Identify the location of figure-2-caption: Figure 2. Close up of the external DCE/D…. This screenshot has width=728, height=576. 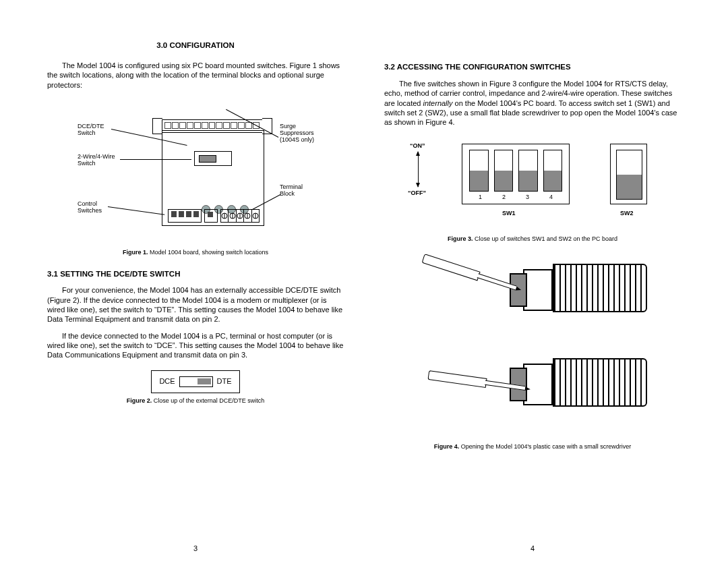
(195, 401).